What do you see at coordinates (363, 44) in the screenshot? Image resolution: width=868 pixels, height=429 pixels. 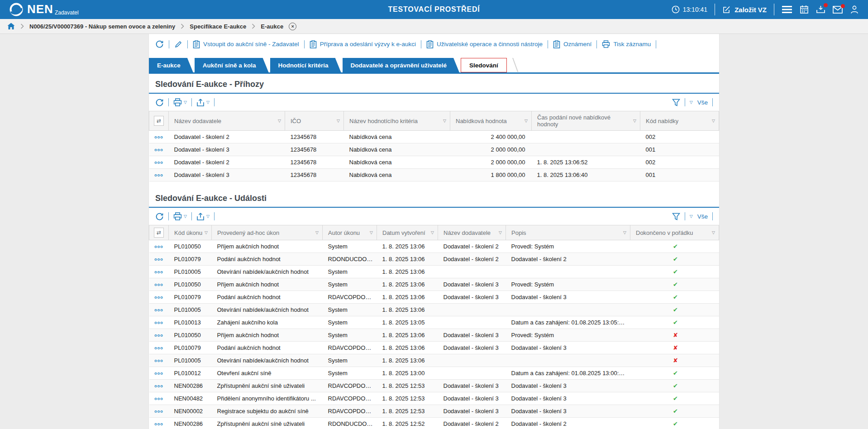 I see `toolbar-link-prepare-invitation: Příprava a odeslání výzvy k e-aukci` at bounding box center [363, 44].